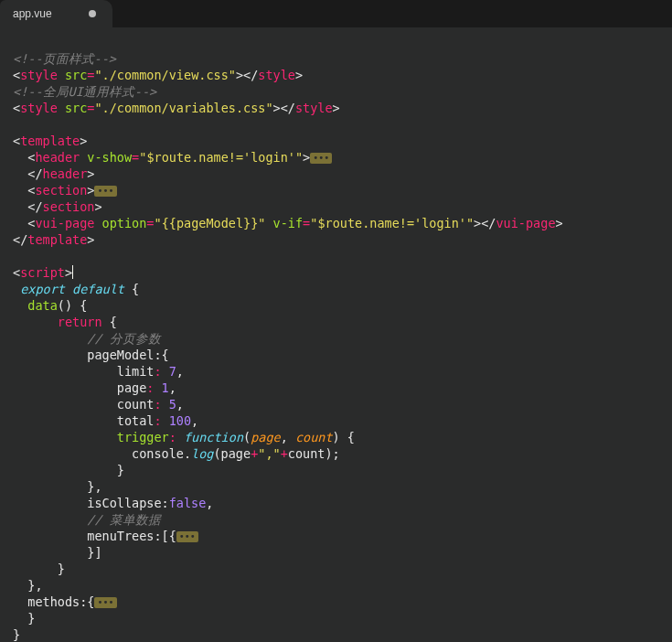 The height and width of the screenshot is (642, 672). Describe the element at coordinates (123, 519) in the screenshot. I see `comment: // 菜单数据` at that location.